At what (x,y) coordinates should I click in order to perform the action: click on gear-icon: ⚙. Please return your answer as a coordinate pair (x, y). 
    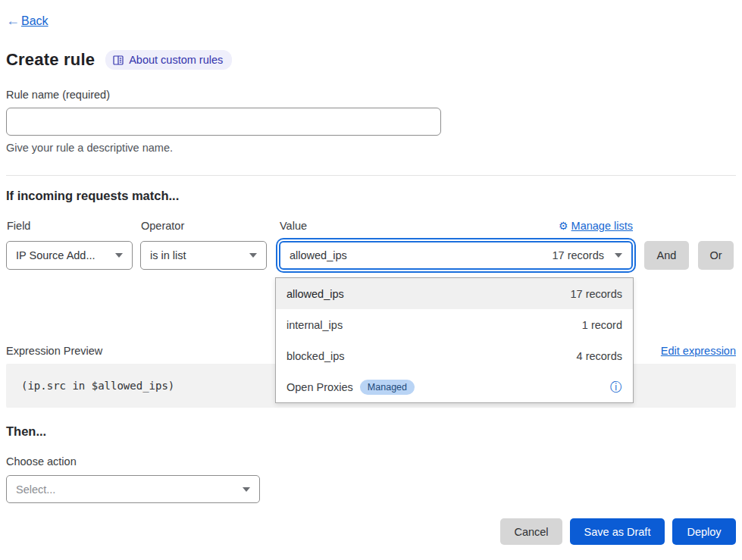
    Looking at the image, I should click on (564, 226).